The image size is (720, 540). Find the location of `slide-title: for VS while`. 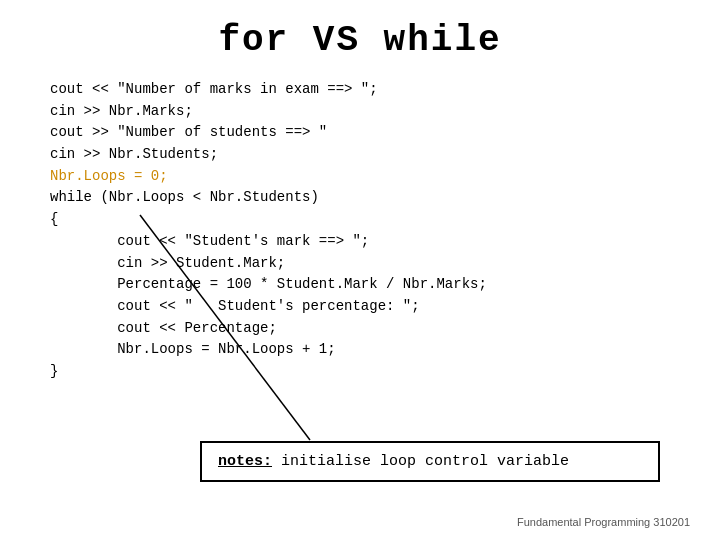

slide-title: for VS while is located at coordinates (360, 40).